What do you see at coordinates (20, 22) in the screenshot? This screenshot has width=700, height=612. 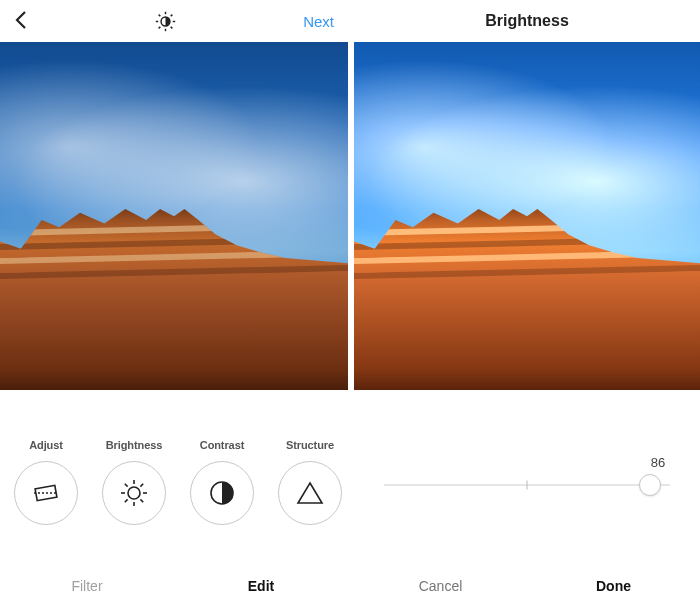 I see `back-button` at bounding box center [20, 22].